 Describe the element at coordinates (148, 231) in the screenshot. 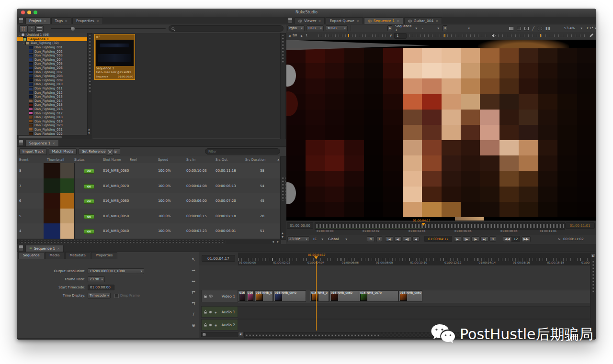

I see `table-row: 4OK016_NMB_0040100.0%00:00:03:2300:00:06…` at that location.